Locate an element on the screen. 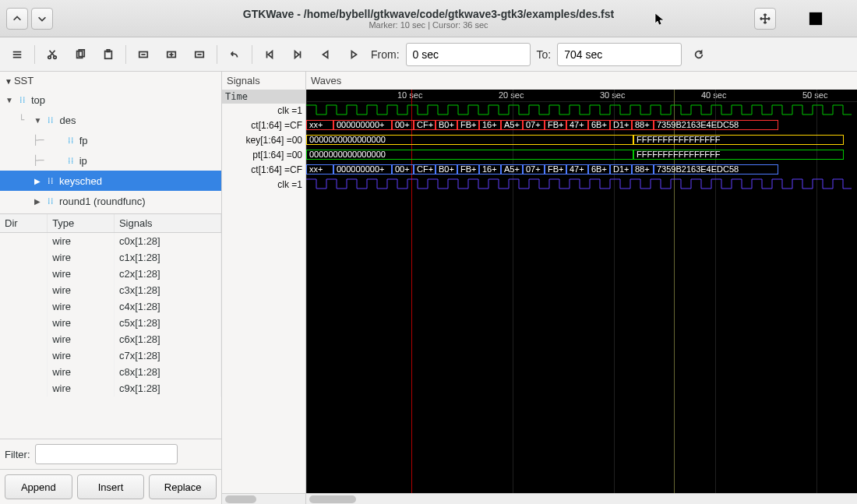 The height and width of the screenshot is (504, 857). tree-item-round1: ▶⁞⁞round1 (roundfunc) is located at coordinates (111, 201).